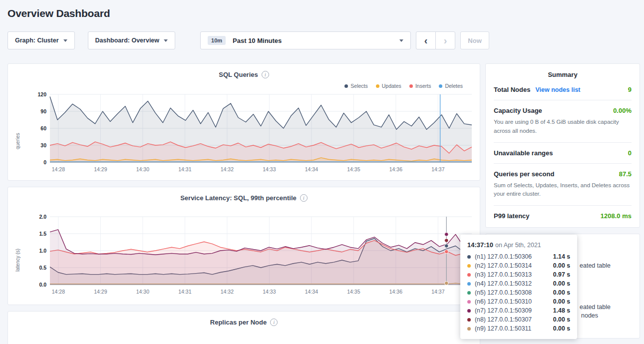 Image resolution: width=644 pixels, height=344 pixels. Describe the element at coordinates (391, 86) in the screenshot. I see `legend-label: Updates` at that location.